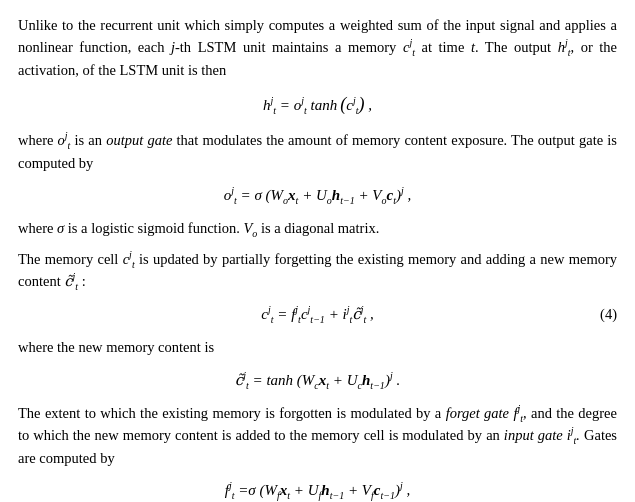  I want to click on paragraph-3: where σ is a logistic sigmoid function. …, so click(318, 228).